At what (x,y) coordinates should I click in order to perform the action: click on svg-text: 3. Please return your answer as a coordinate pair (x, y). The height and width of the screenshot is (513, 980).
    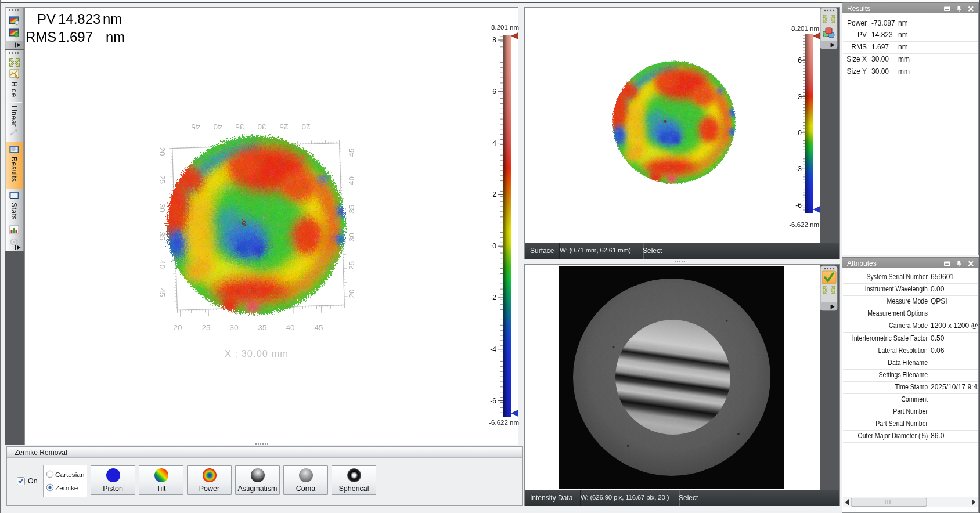
    Looking at the image, I should click on (800, 97).